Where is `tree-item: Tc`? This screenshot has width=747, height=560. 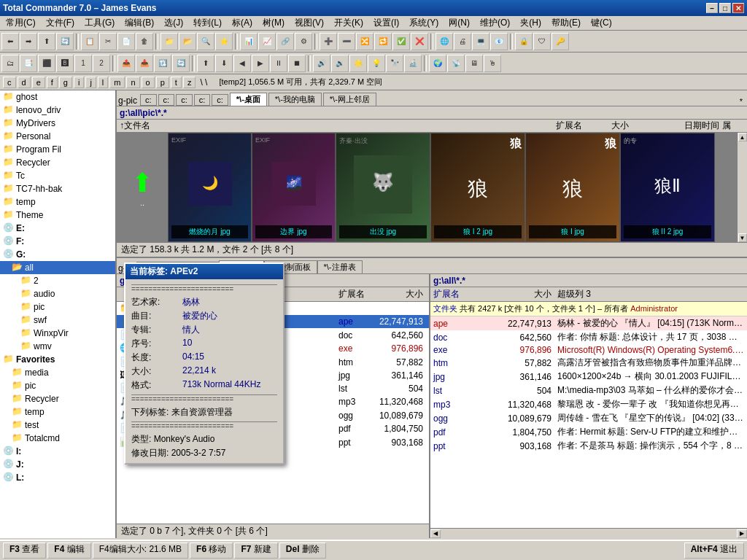 tree-item: Tc is located at coordinates (58, 176).